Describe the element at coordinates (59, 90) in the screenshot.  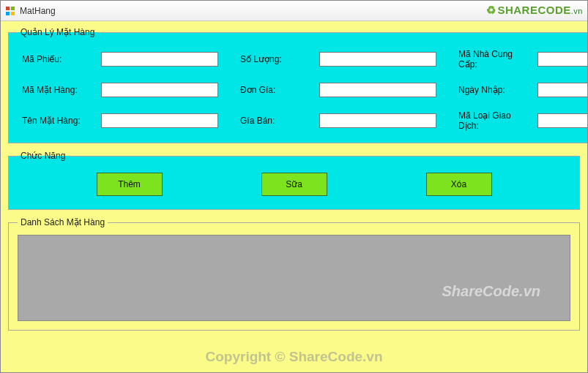
I see `label-ma-mat-hang: Mã Mặt Hàng:` at that location.